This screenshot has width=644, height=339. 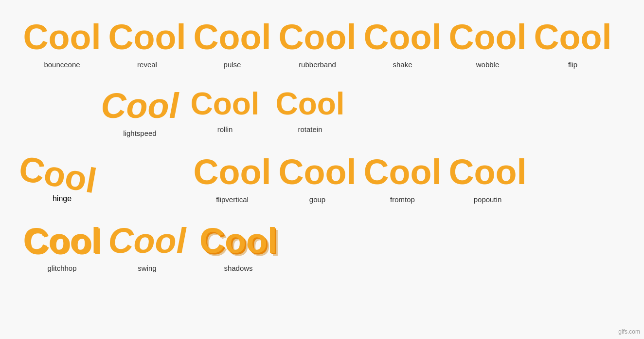 What do you see at coordinates (147, 268) in the screenshot?
I see `label-swing: swing` at bounding box center [147, 268].